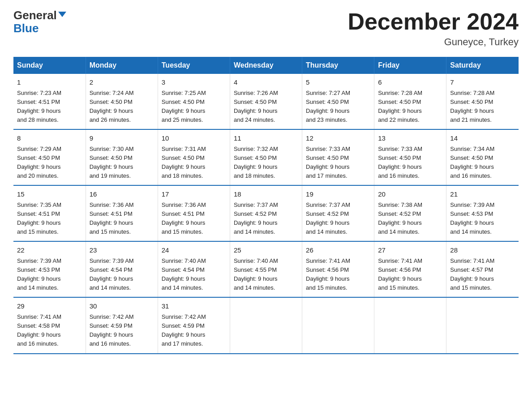 This screenshot has height=411, width=532. Describe the element at coordinates (339, 65) in the screenshot. I see `col-thursday: Thursday` at that location.